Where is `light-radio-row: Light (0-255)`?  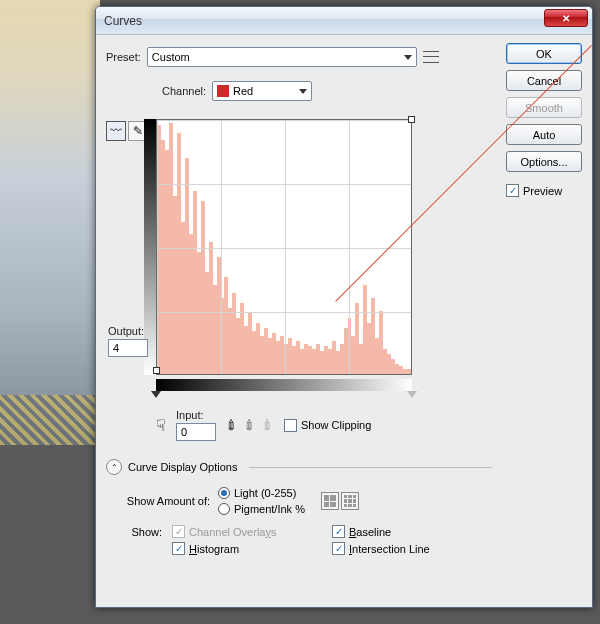 light-radio-row: Light (0-255) is located at coordinates (262, 493).